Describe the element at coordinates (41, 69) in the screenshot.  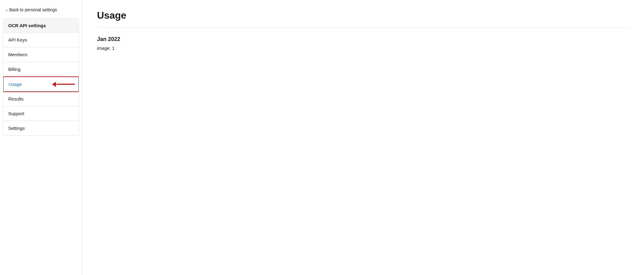
I see `sidebar-item-billing: Billing` at that location.